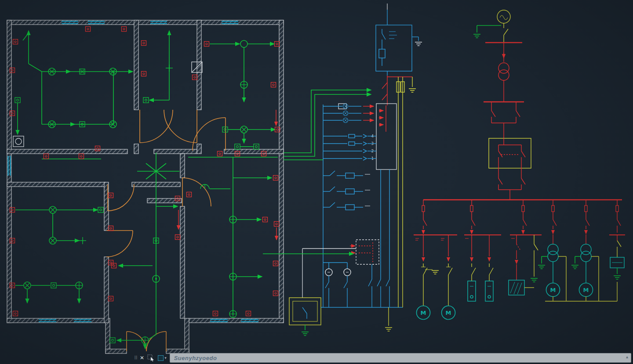 The width and height of the screenshot is (633, 364). What do you see at coordinates (400, 358) in the screenshot?
I see `command-input` at bounding box center [400, 358].